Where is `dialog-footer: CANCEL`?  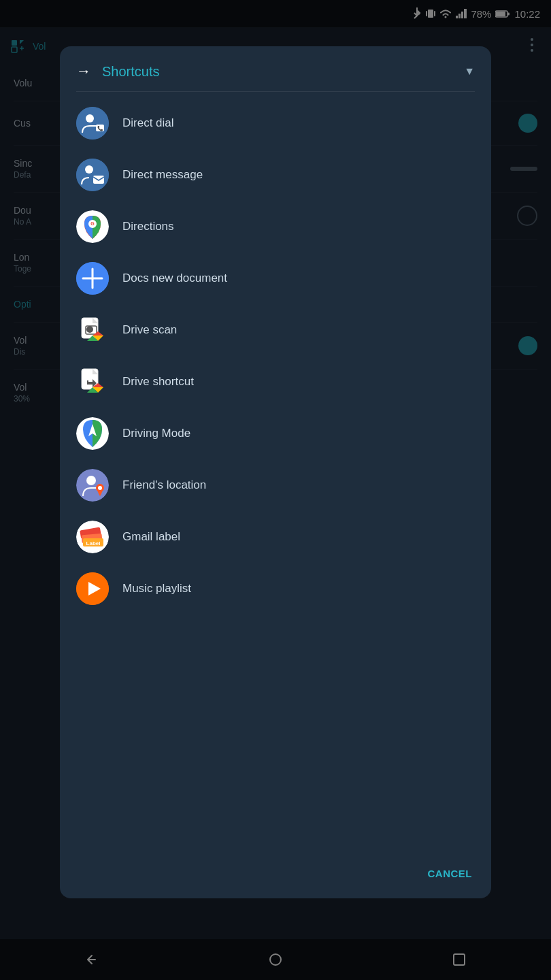
dialog-footer: CANCEL is located at coordinates (276, 877).